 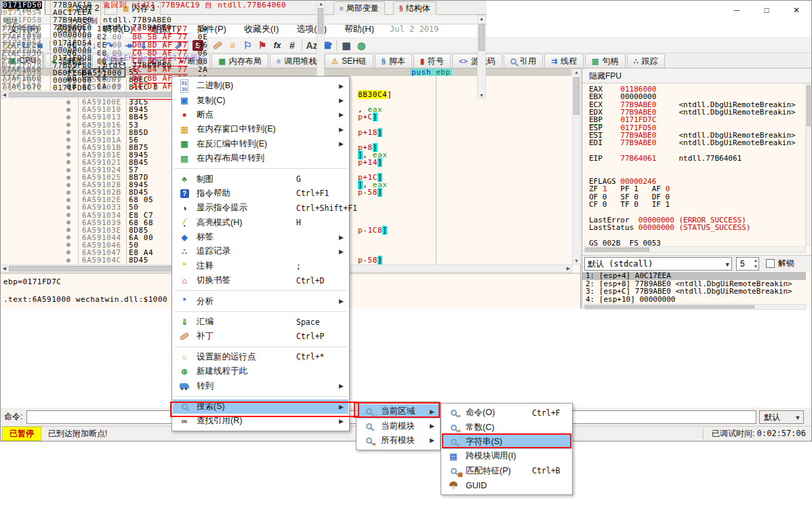 I want to click on menu-item-制图: ♣制图G, so click(x=260, y=179).